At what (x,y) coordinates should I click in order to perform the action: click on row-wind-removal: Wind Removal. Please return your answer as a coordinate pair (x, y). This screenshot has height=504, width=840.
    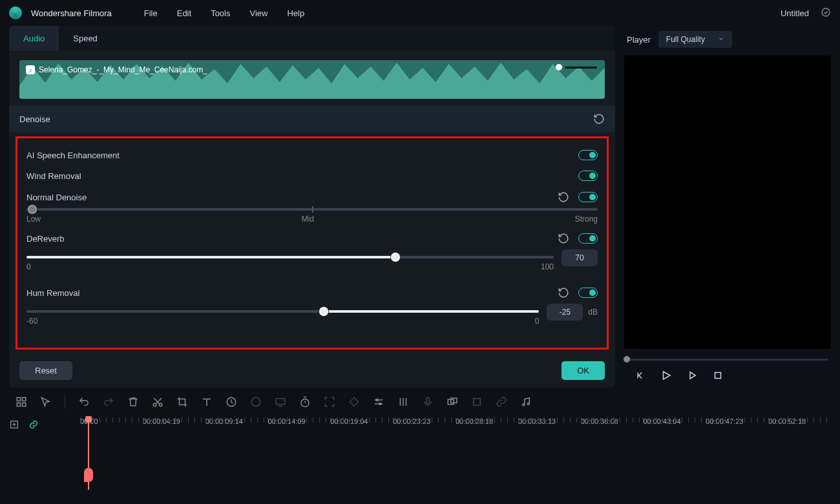
    Looking at the image, I should click on (312, 176).